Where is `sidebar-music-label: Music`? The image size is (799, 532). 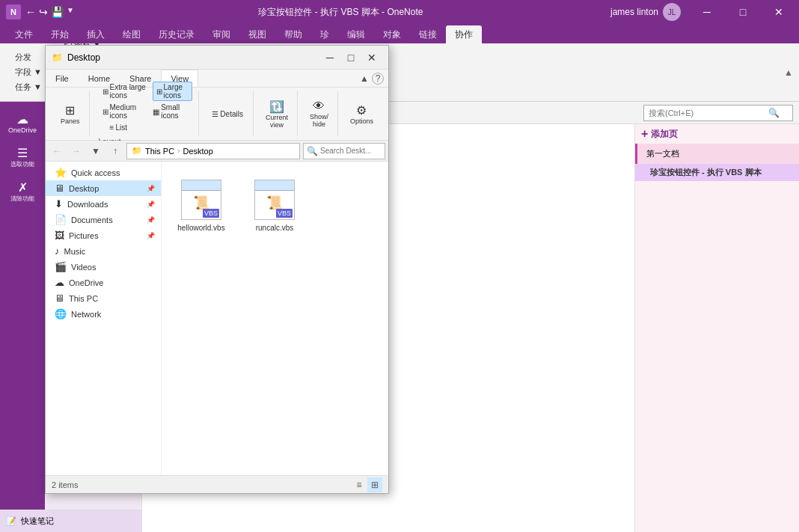 sidebar-music-label: Music is located at coordinates (75, 251).